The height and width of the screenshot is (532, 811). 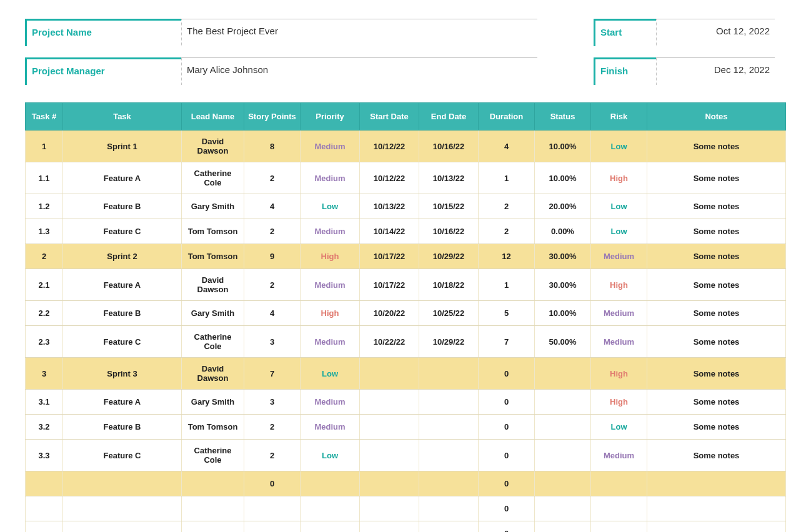 What do you see at coordinates (272, 484) in the screenshot?
I see `cell-story-points: 0` at bounding box center [272, 484].